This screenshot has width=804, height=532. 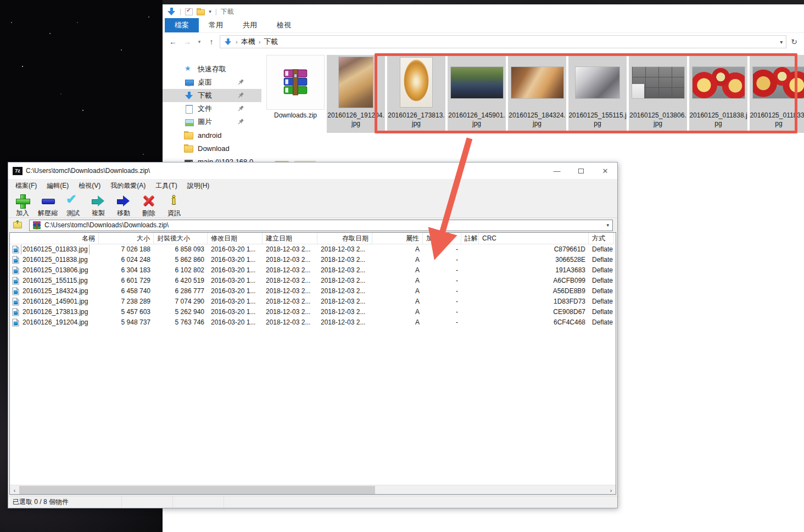 I want to click on toolbar-label: 刪除, so click(x=149, y=213).